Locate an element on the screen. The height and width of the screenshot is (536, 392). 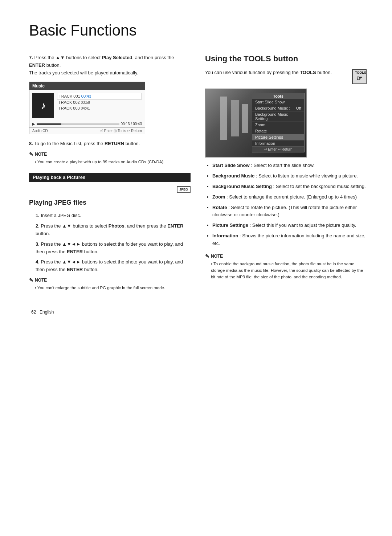
page-number-area: 62 English is located at coordinates (198, 312).